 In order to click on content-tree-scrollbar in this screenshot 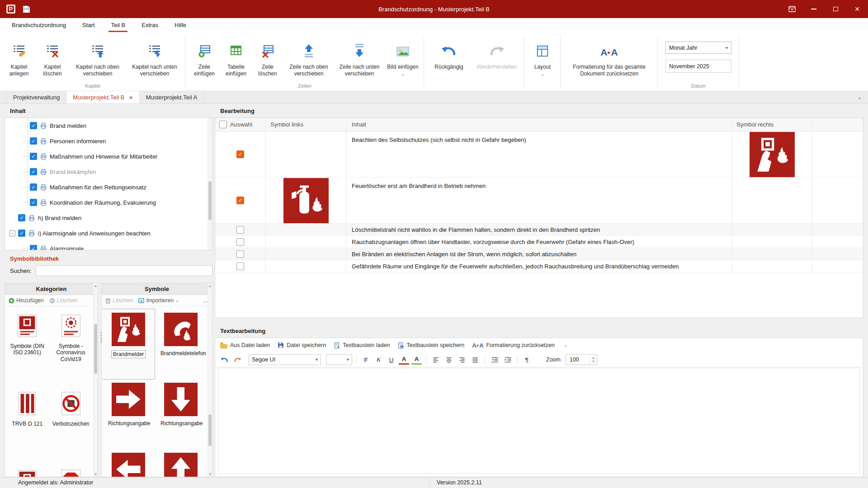, I will do `click(210, 184)`.